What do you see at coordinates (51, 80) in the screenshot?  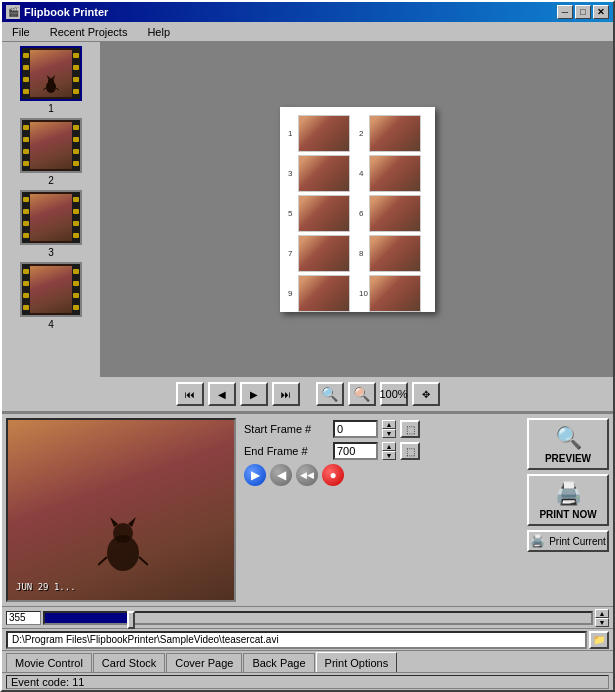 I see `list-item: 1` at bounding box center [51, 80].